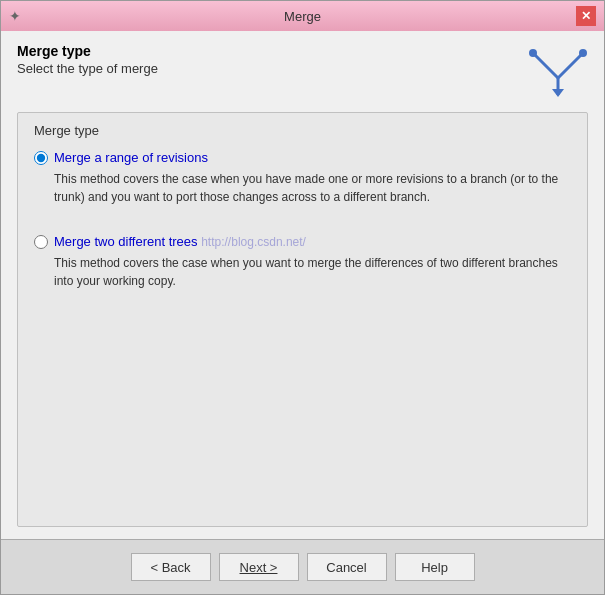 The height and width of the screenshot is (595, 605). Describe the element at coordinates (302, 262) in the screenshot. I see `option-trees: Merge two different trees http://blog.cs…` at that location.